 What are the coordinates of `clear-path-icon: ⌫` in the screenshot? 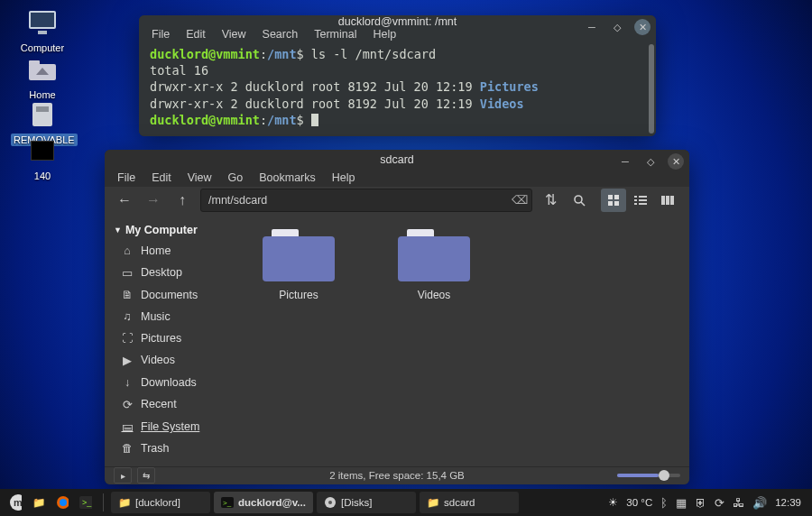 It's located at (519, 200).